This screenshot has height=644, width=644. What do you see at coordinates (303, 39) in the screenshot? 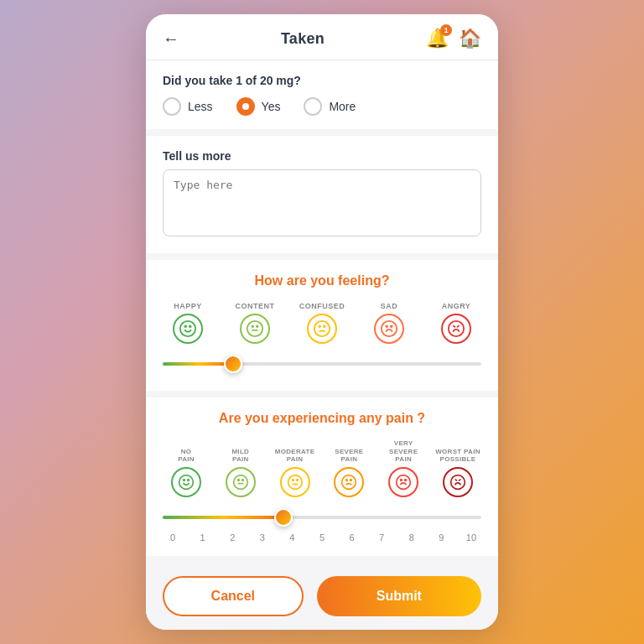
I see `page-title: Taken` at bounding box center [303, 39].